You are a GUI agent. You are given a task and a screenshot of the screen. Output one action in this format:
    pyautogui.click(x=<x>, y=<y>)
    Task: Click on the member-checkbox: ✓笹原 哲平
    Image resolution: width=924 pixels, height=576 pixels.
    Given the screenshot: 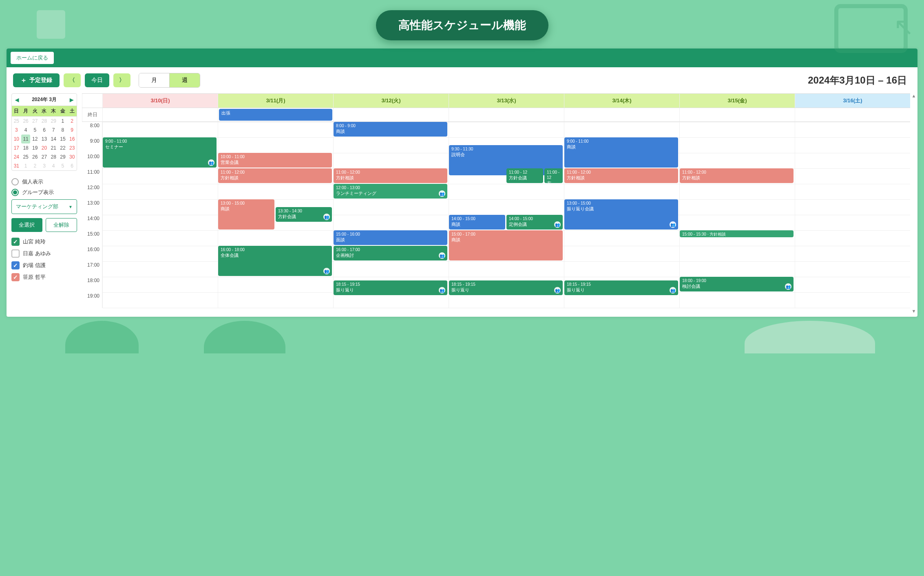 What is the action you would take?
    pyautogui.click(x=44, y=277)
    